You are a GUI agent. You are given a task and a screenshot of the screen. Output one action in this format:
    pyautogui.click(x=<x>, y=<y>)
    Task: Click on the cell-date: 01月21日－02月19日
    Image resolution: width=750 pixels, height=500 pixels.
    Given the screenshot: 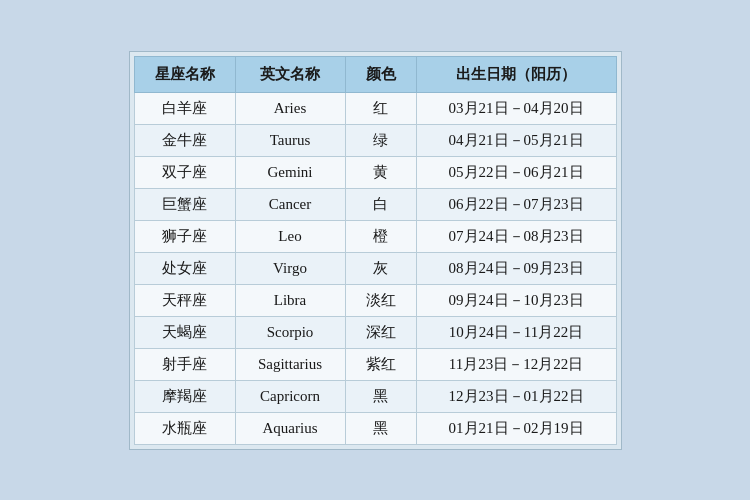 What is the action you would take?
    pyautogui.click(x=516, y=428)
    